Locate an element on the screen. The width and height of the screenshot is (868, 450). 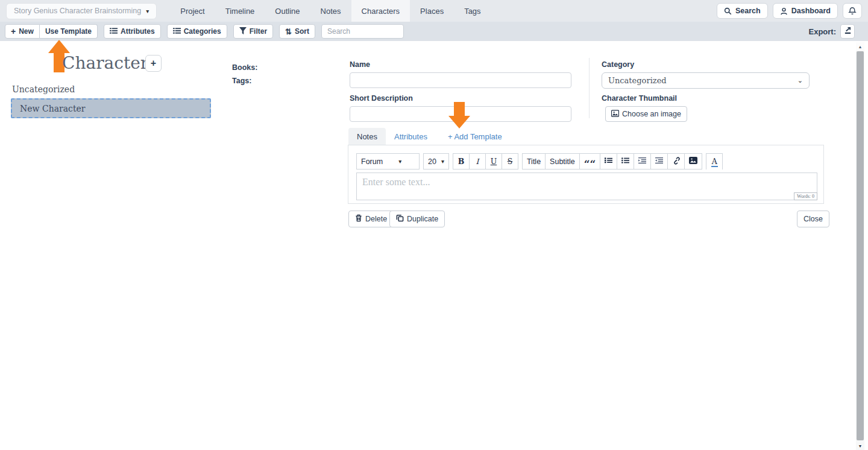
tab-notes: Notes is located at coordinates (367, 136).